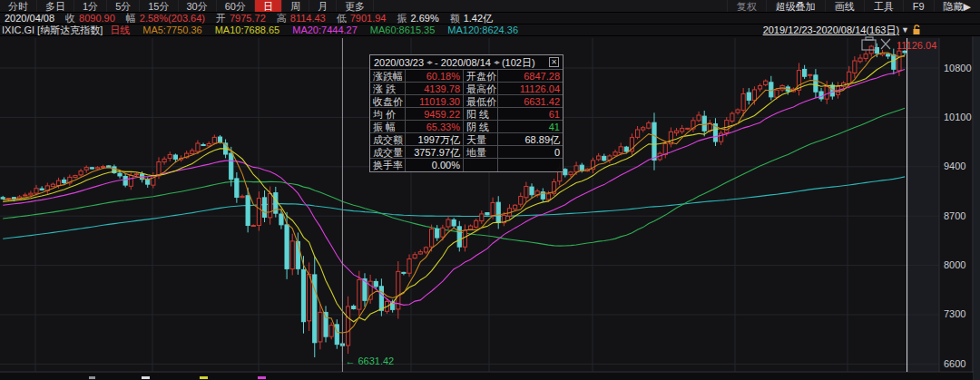 Image resolution: width=980 pixels, height=380 pixels. What do you see at coordinates (481, 152) in the screenshot?
I see `stat-label: 地量` at bounding box center [481, 152].